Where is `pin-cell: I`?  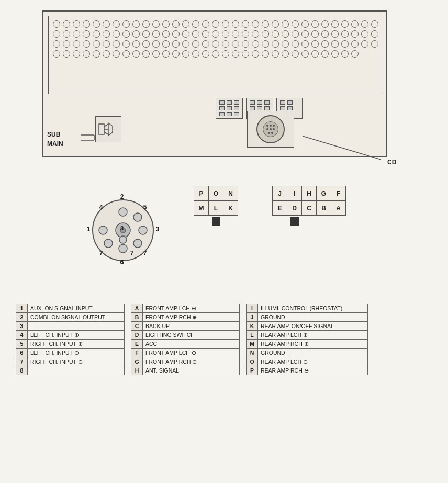
pin-cell: I is located at coordinates (252, 309).